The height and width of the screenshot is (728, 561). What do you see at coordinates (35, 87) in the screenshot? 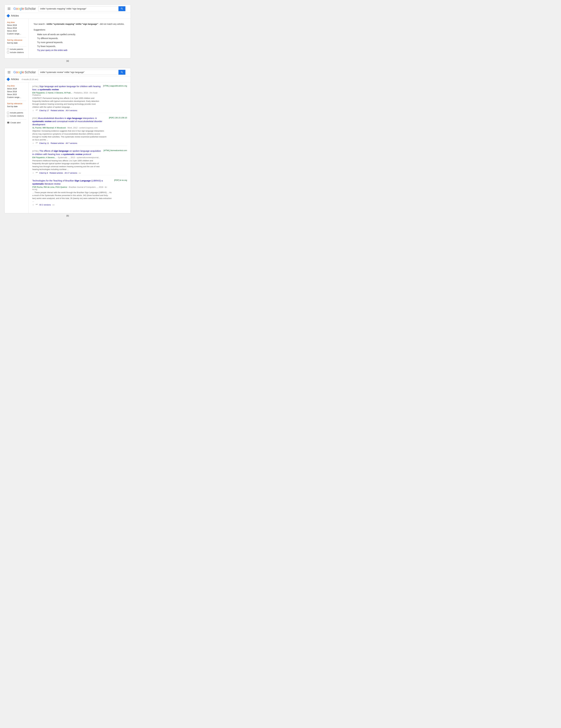
I see `result-tag-1: [HTML]` at bounding box center [35, 87].